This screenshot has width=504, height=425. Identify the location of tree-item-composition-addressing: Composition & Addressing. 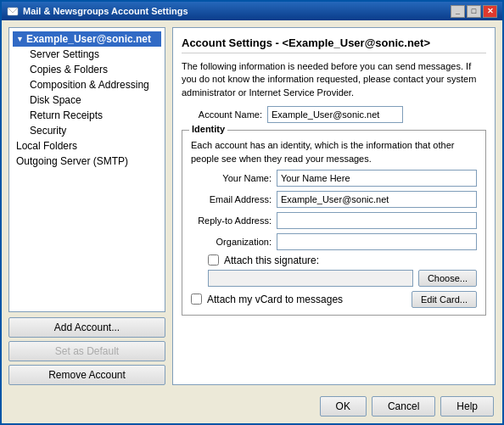
(87, 85).